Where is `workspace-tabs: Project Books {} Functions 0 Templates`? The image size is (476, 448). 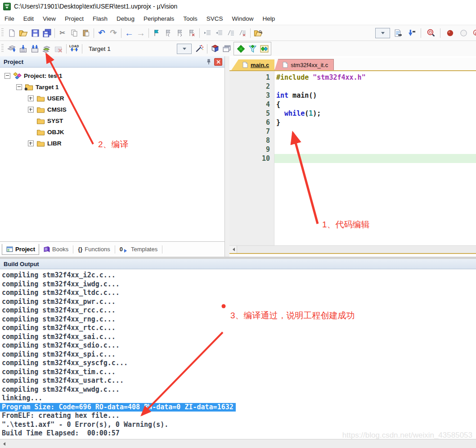 workspace-tabs: Project Books {} Functions 0 Templates is located at coordinates (112, 249).